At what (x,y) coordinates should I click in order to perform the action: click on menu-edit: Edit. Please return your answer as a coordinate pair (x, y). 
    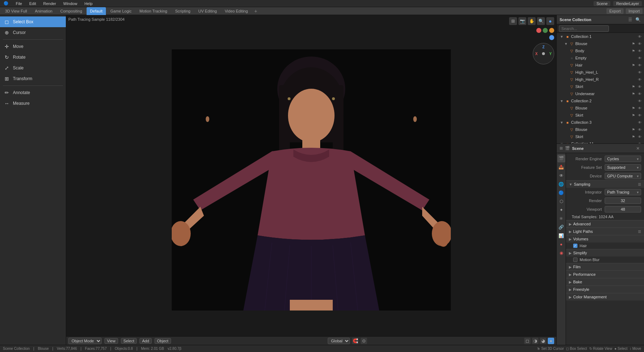
    Looking at the image, I should click on (33, 4).